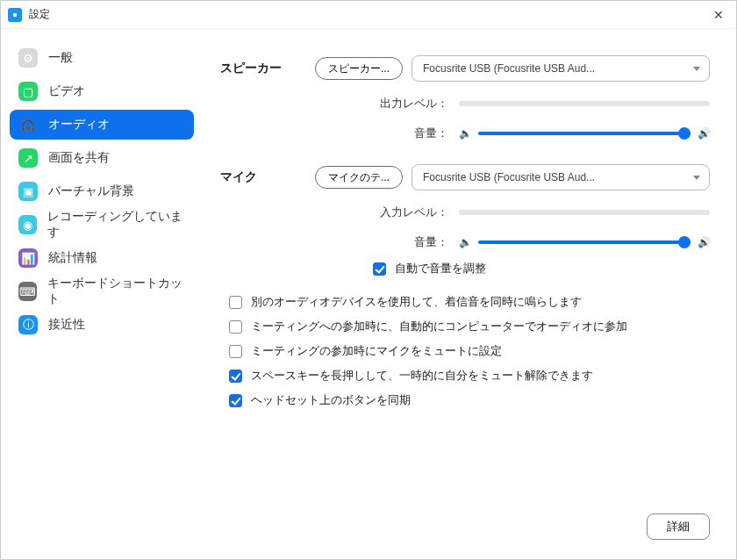 The width and height of the screenshot is (737, 560). I want to click on sidebar-icon: 📊, so click(28, 258).